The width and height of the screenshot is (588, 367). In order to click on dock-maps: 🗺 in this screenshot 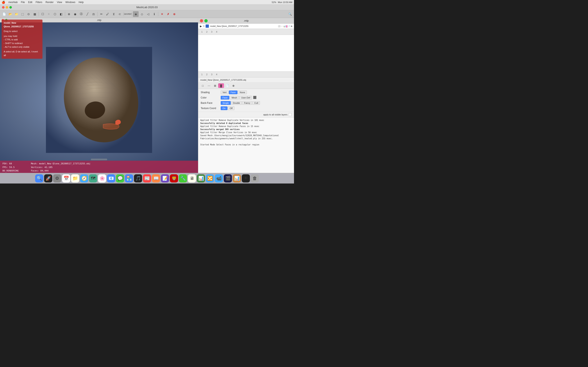, I will do `click(93, 178)`.